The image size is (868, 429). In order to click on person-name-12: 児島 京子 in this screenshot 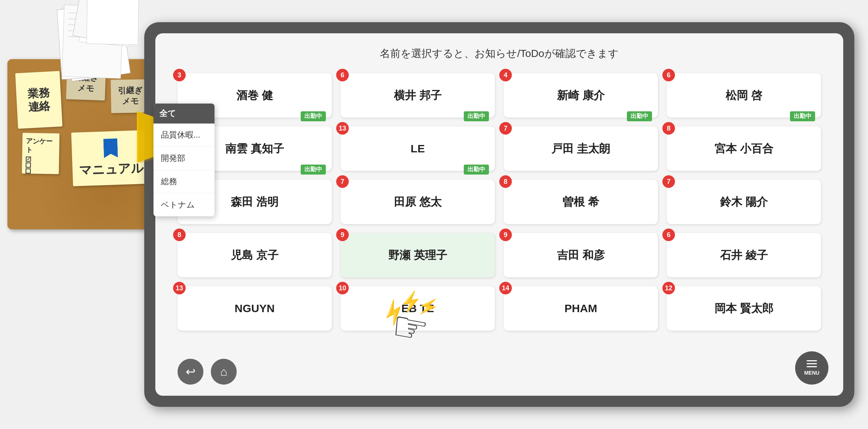, I will do `click(254, 255)`.